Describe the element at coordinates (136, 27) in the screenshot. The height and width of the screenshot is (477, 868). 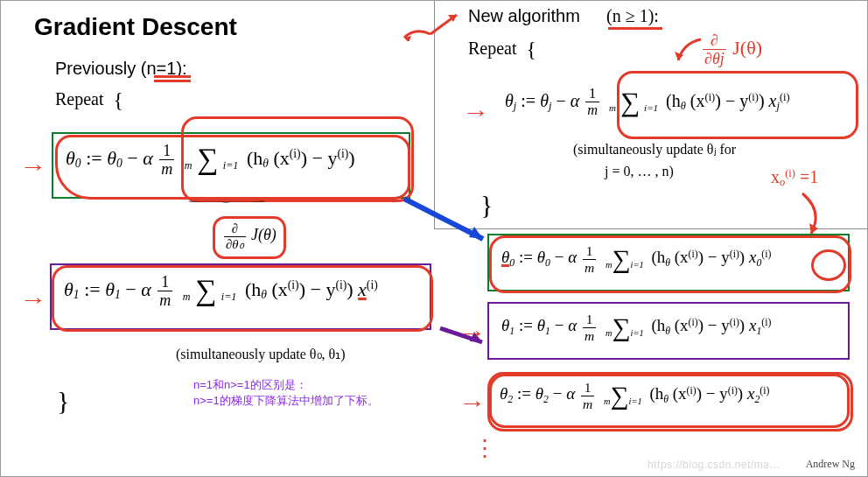
I see `page-title: Gradient Descent` at that location.